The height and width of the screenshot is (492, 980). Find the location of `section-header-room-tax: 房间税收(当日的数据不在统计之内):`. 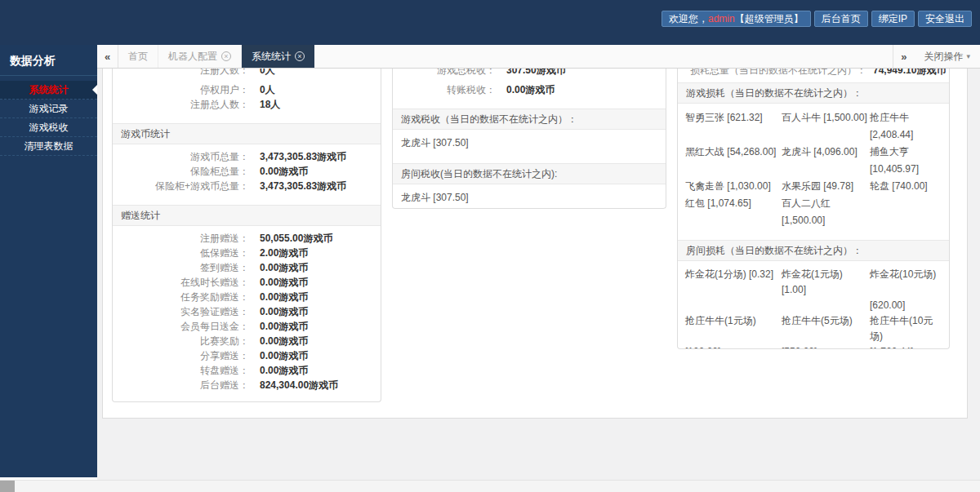

section-header-room-tax: 房间税收(当日的数据不在统计之内): is located at coordinates (529, 174).